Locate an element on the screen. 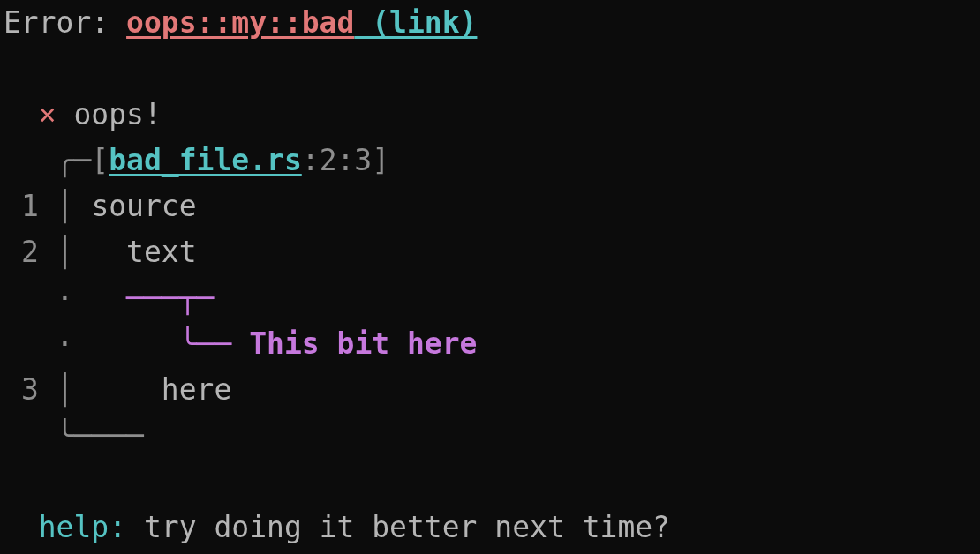  src-line-1: source is located at coordinates (143, 206).